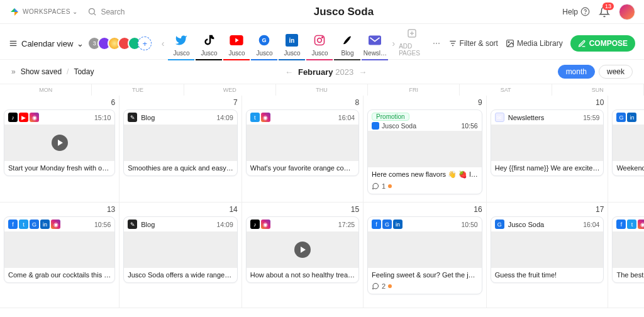 The height and width of the screenshot is (317, 644). Describe the element at coordinates (181, 47) in the screenshot. I see `channel-tab-tw: Jusco` at that location.